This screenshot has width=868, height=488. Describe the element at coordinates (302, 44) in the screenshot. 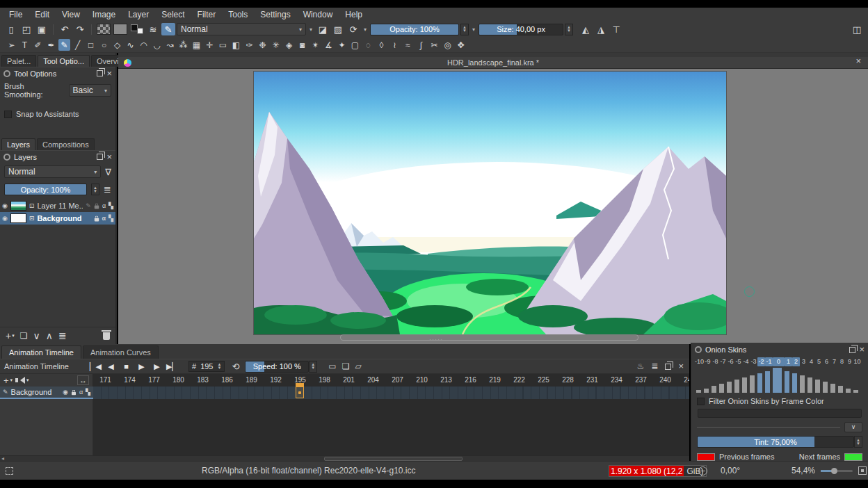

I see `tool-enclose-fill: ◙` at that location.